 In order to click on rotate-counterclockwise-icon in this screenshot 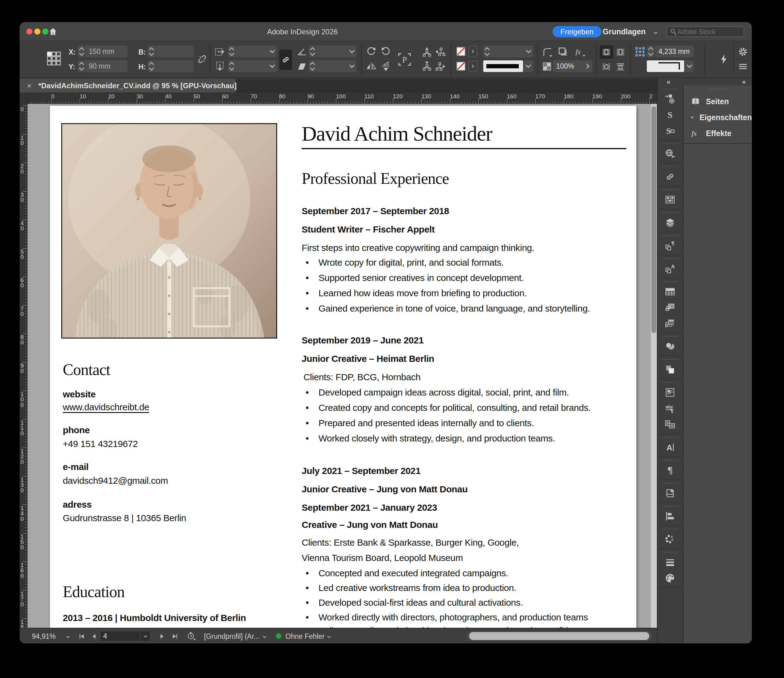, I will do `click(386, 51)`.